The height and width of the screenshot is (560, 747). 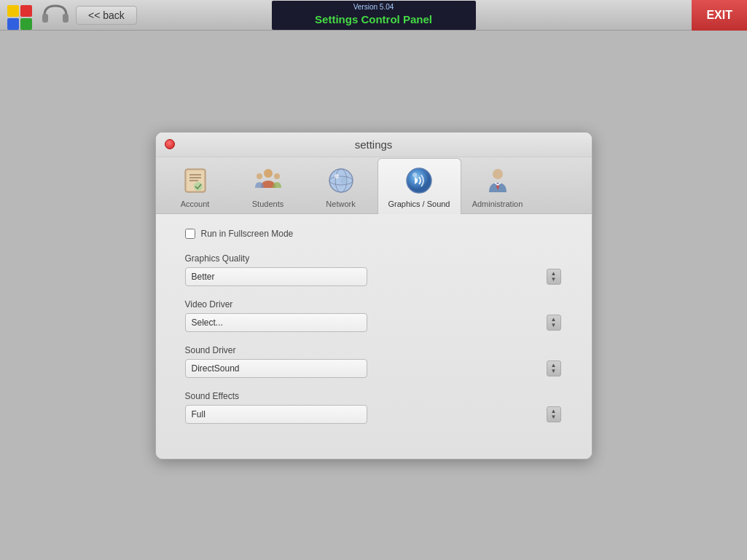 I want to click on back-label: << back, so click(x=106, y=15).